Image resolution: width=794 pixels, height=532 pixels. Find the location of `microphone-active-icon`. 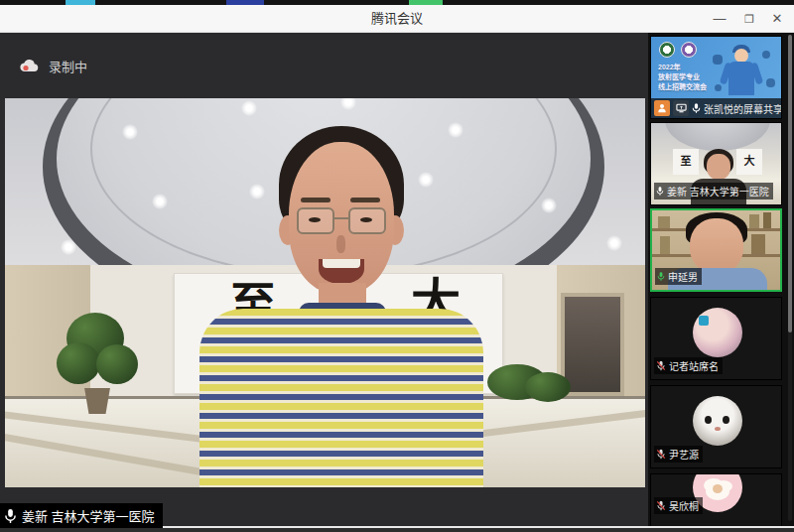

microphone-active-icon is located at coordinates (661, 276).